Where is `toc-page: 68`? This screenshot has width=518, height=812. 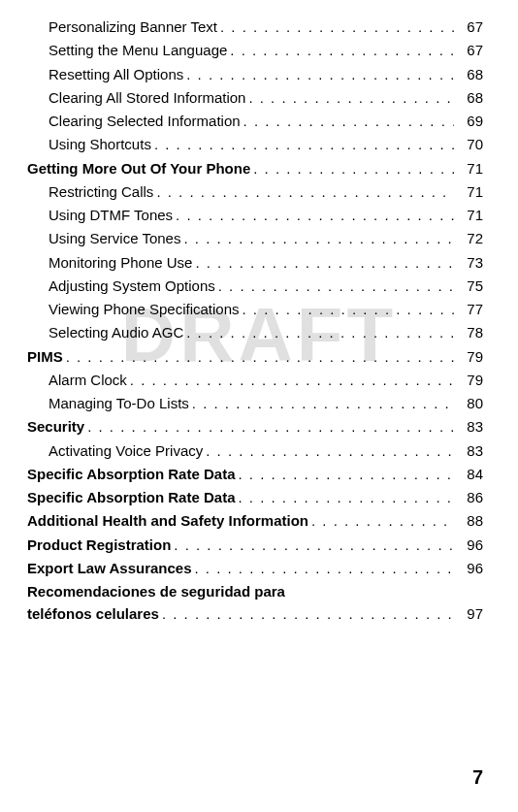
toc-page: 68 is located at coordinates (469, 74).